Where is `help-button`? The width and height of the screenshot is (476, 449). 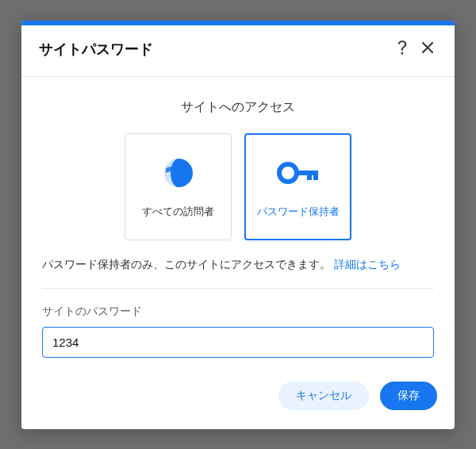
help-button is located at coordinates (402, 49).